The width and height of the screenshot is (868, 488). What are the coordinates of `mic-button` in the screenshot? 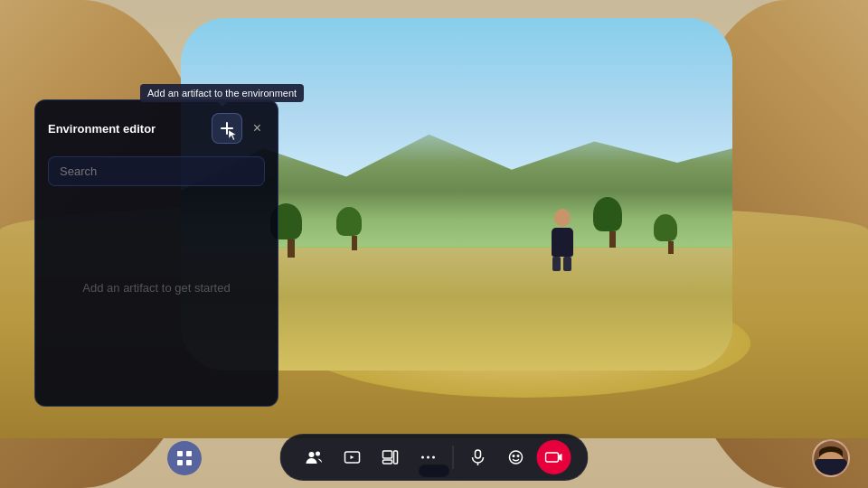 It's located at (478, 457).